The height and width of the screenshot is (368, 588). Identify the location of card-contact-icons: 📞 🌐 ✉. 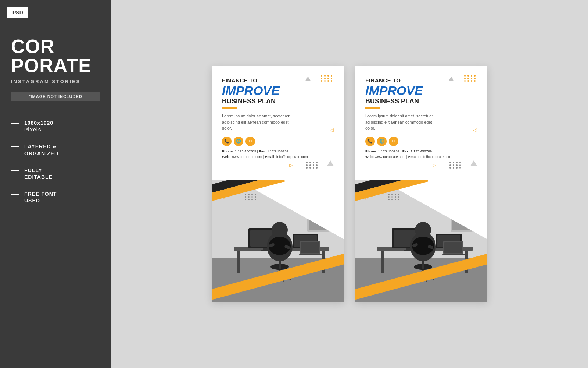
(278, 141).